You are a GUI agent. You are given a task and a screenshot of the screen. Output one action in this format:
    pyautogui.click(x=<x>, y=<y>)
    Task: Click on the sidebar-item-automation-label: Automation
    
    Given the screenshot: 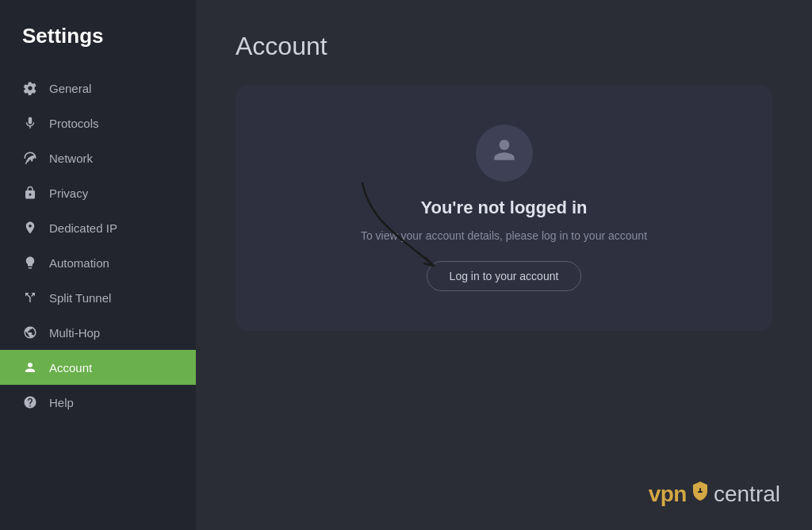 What is the action you would take?
    pyautogui.click(x=79, y=263)
    